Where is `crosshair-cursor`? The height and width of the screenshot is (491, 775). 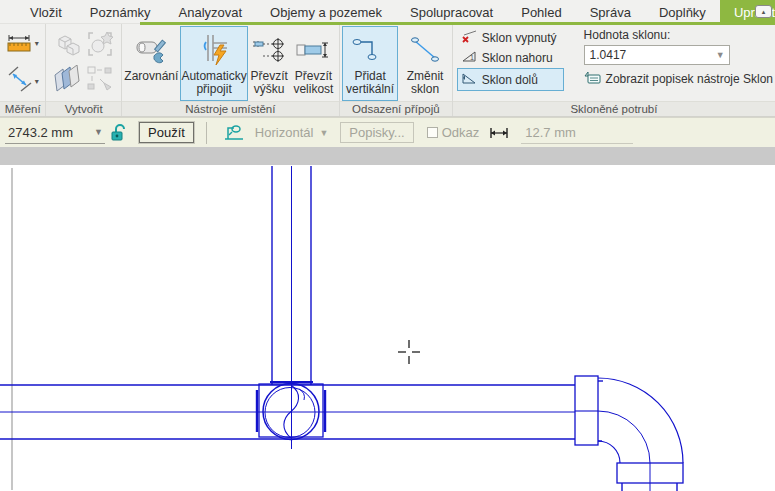 crosshair-cursor is located at coordinates (409, 352).